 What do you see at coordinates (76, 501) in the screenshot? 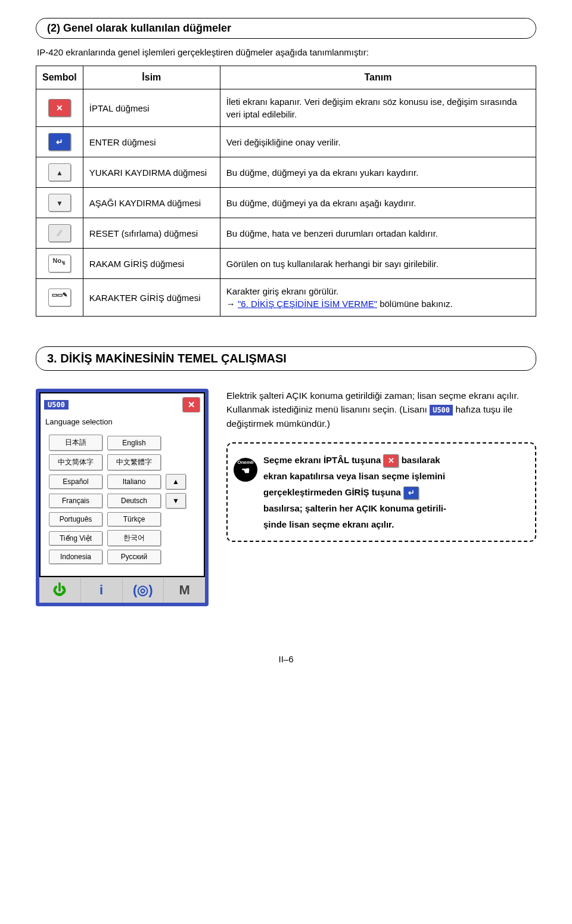
I see `lang-button: Français` at bounding box center [76, 501].